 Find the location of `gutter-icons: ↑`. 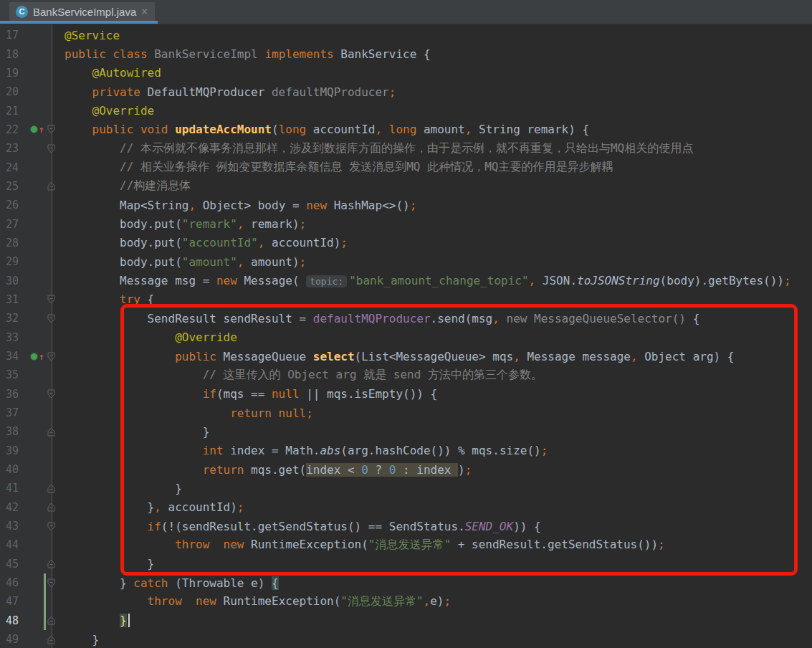

gutter-icons: ↑ is located at coordinates (37, 129).